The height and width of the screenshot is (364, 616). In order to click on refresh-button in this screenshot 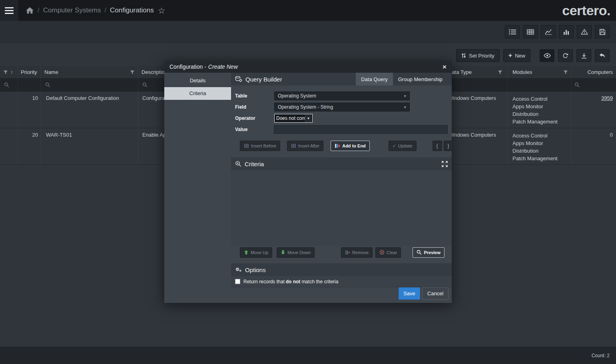, I will do `click(565, 56)`.